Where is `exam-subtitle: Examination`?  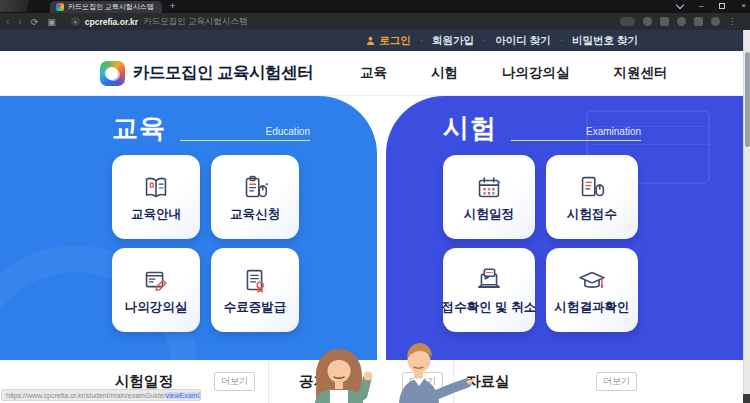 exam-subtitle: Examination is located at coordinates (576, 134).